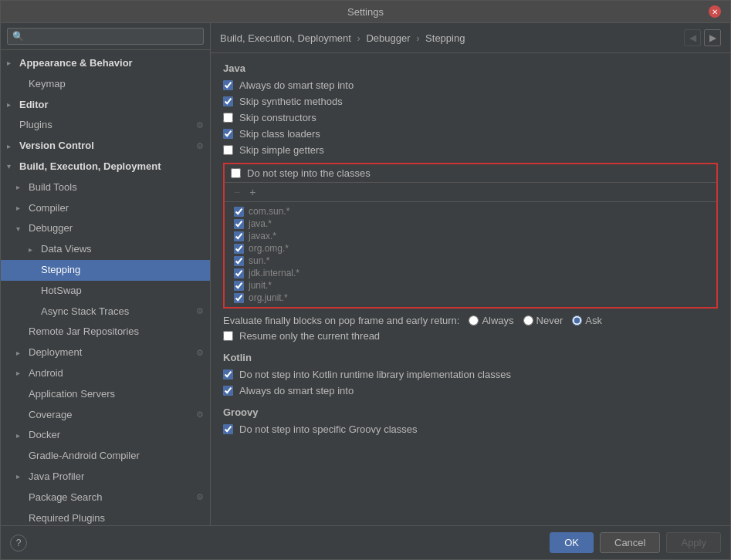  I want to click on java-checkbox-smart-step, so click(228, 85).